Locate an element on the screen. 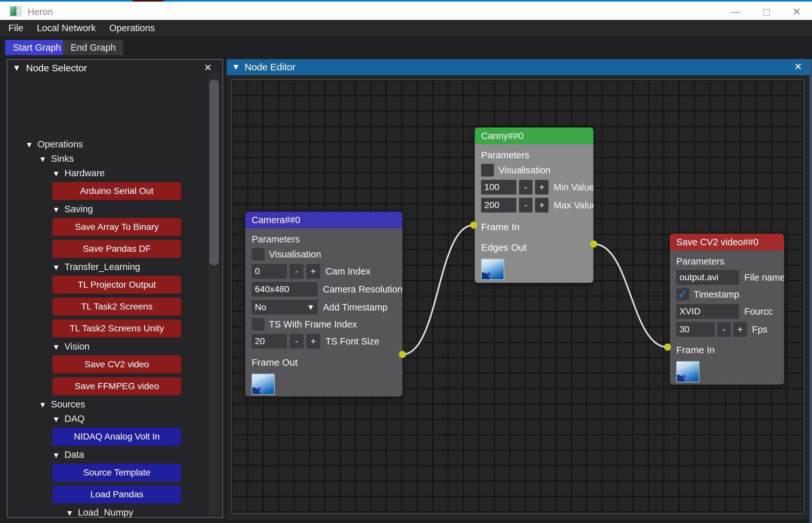  selector-scrollbar is located at coordinates (214, 295).